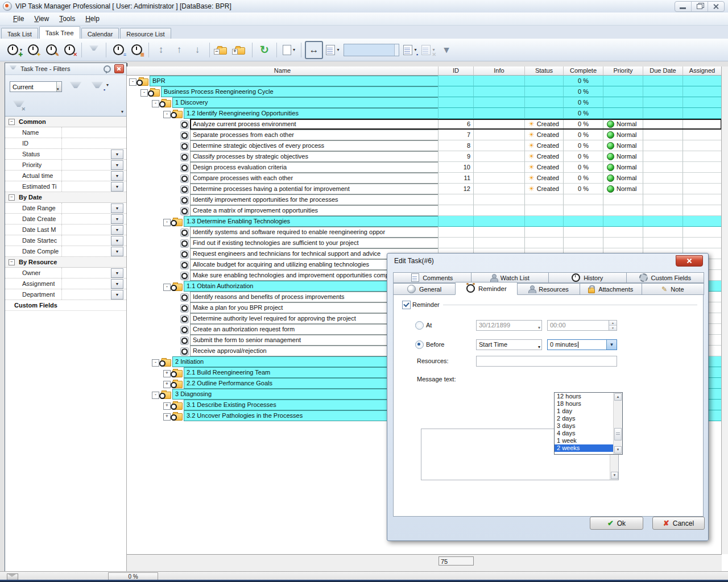 This screenshot has width=728, height=582. I want to click on before-value-combo: 0 minutes ▼, so click(582, 344).